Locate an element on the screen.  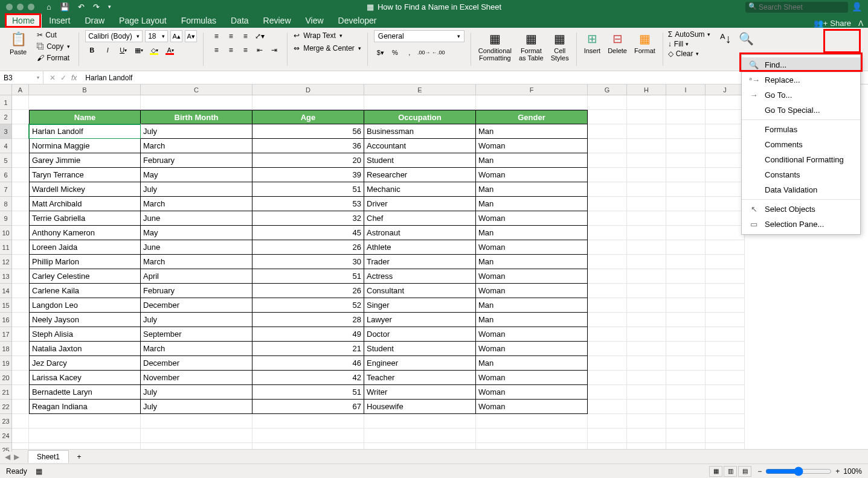
cell: Garey Jimmie is located at coordinates (85, 161).